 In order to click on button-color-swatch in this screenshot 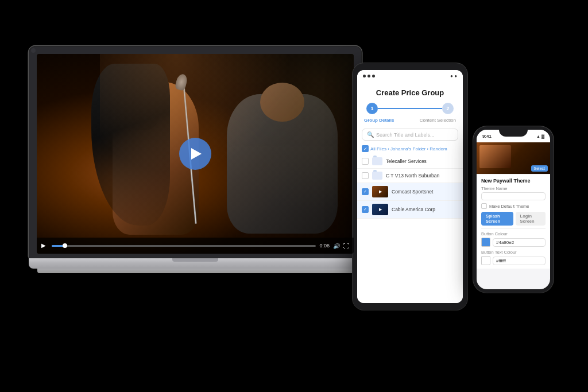, I will do `click(486, 242)`.